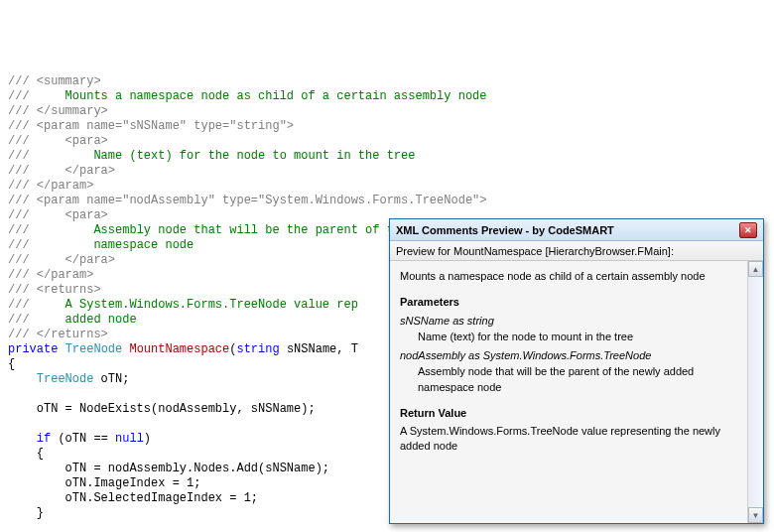 The width and height of the screenshot is (774, 532). Describe the element at coordinates (33, 349) in the screenshot. I see `keyword-private: private` at that location.